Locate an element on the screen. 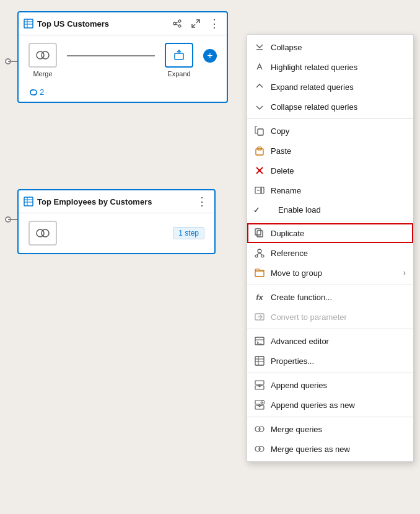 The width and height of the screenshot is (420, 514). fx-icon: fx is located at coordinates (260, 297).